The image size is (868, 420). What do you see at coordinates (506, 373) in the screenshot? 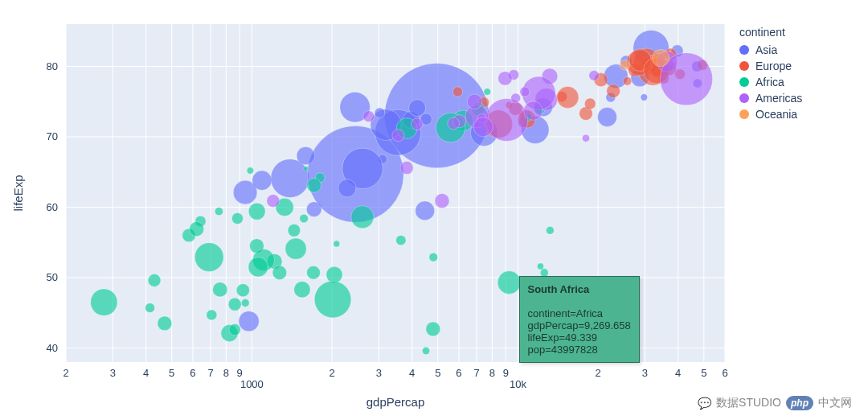
I see `svg-text: 9` at bounding box center [506, 373].